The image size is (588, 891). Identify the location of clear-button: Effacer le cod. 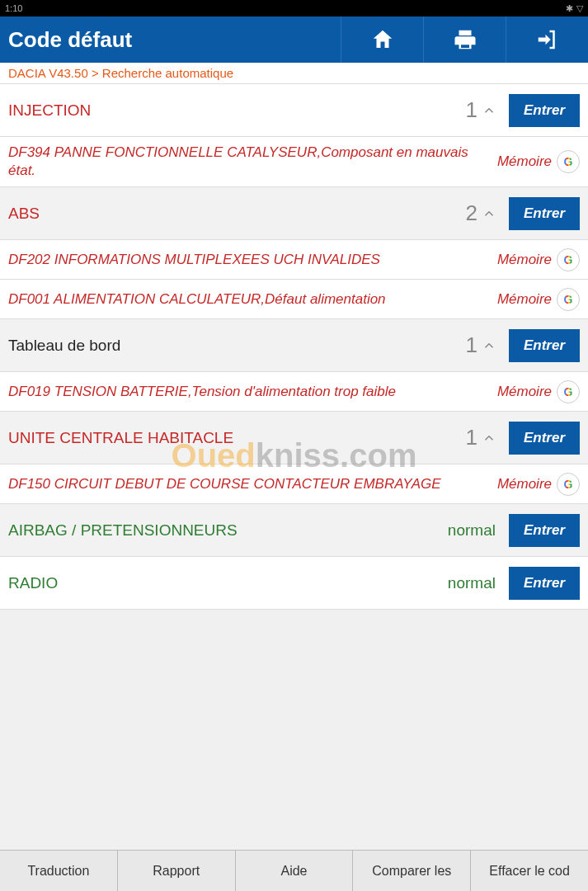
(529, 871).